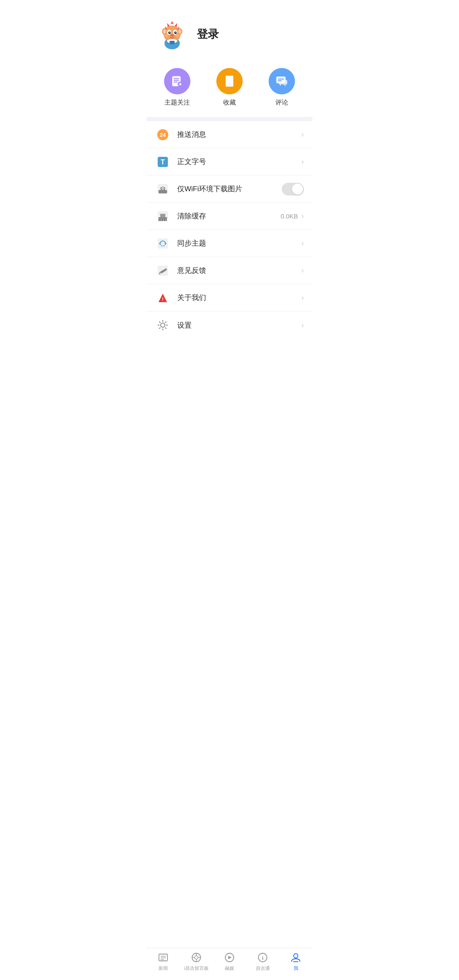 The height and width of the screenshot is (980, 459). What do you see at coordinates (229, 216) in the screenshot?
I see `cache-label: 清除缓存` at bounding box center [229, 216].